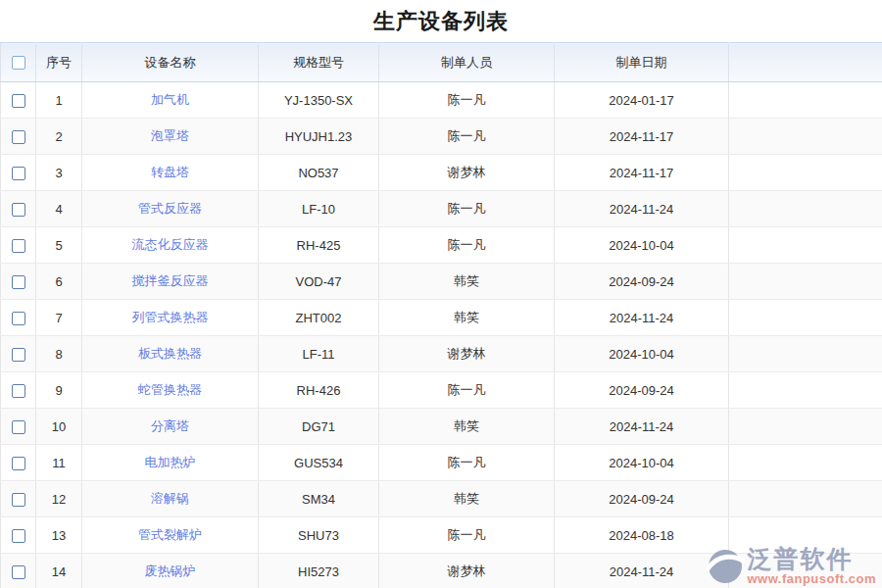 The width and height of the screenshot is (882, 588). Describe the element at coordinates (441, 210) in the screenshot. I see `table-row: 4管式反应器LF-10陈一凡2024-11-24` at that location.